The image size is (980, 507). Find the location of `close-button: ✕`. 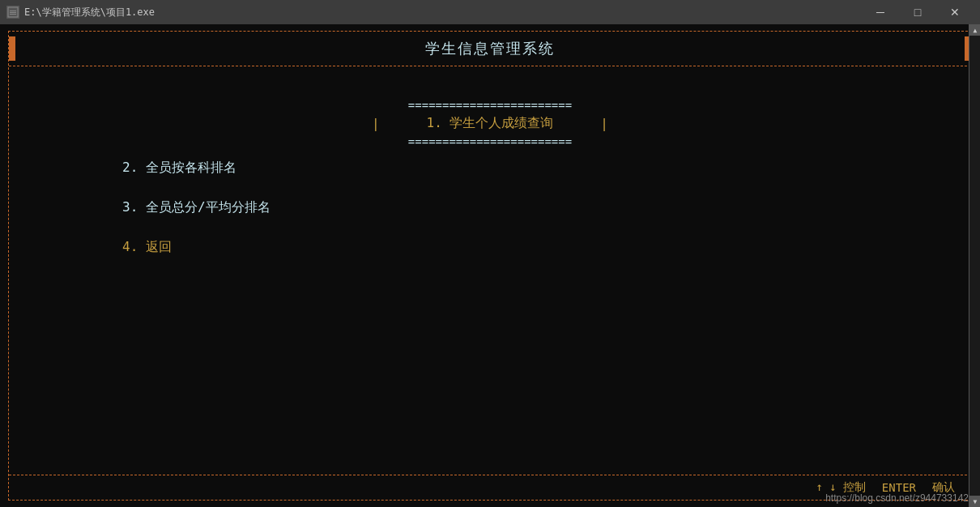

close-button: ✕ is located at coordinates (955, 12).